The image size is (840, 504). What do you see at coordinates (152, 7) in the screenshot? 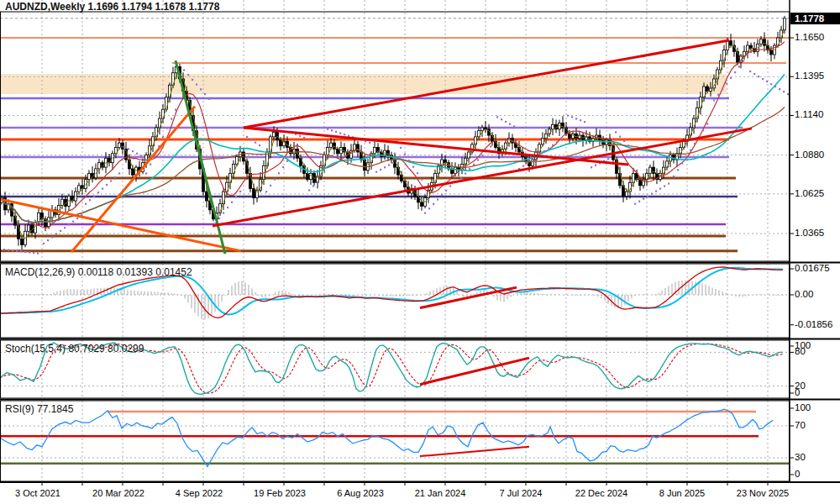
I see `symbol-ohlc: 1.1696 1.1794 1.1678 1.1778` at bounding box center [152, 7].